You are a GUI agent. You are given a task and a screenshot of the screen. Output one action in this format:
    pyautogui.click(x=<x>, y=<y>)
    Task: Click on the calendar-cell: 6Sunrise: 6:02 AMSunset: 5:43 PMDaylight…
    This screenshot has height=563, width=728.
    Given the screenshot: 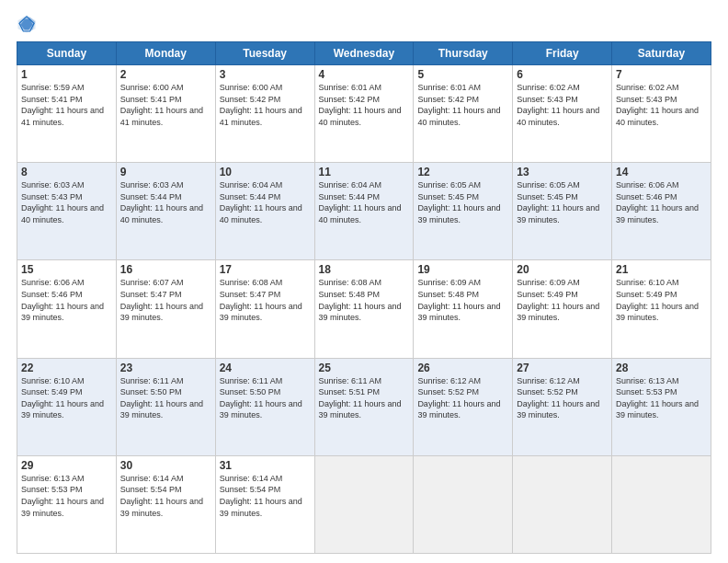 What is the action you would take?
    pyautogui.click(x=563, y=114)
    